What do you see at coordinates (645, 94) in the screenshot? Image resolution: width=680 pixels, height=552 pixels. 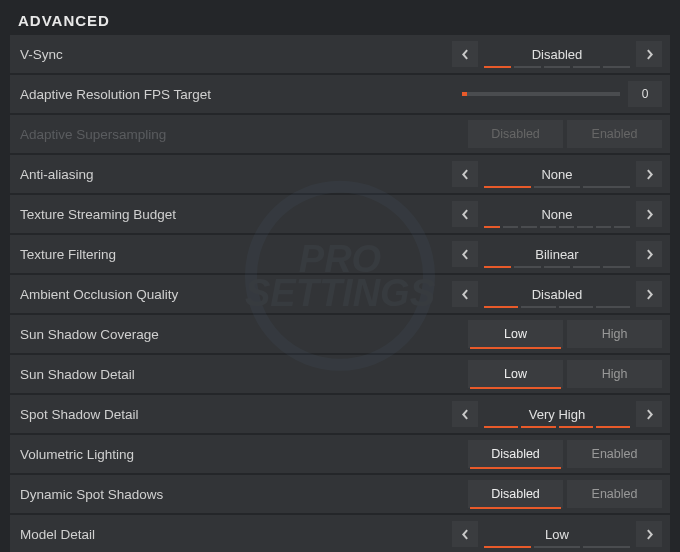 I see `slider-value: 0` at bounding box center [645, 94].